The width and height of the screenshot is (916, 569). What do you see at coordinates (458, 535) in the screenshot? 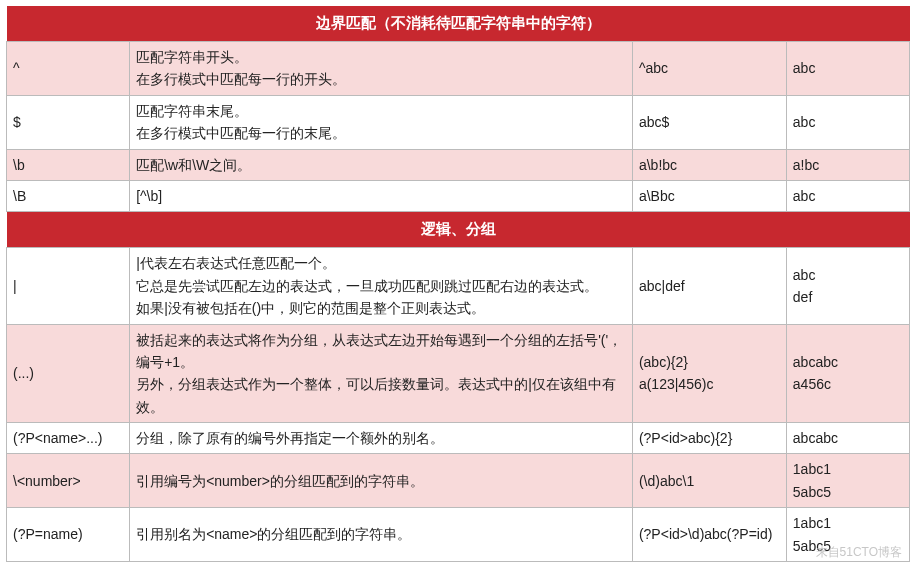
I see `table-row: (?P=name)引用别名为<name>的分组匹配到的字符串。(?P<id>\d…` at bounding box center [458, 535].